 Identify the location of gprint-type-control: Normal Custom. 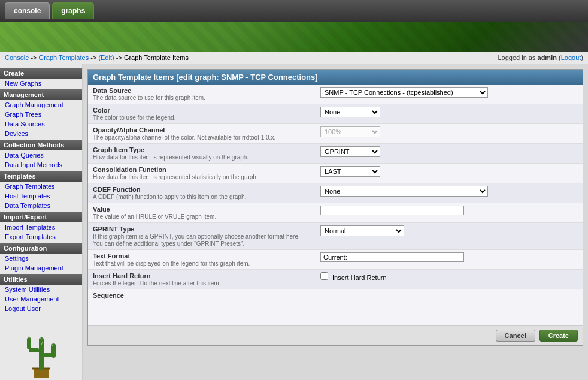
(449, 236).